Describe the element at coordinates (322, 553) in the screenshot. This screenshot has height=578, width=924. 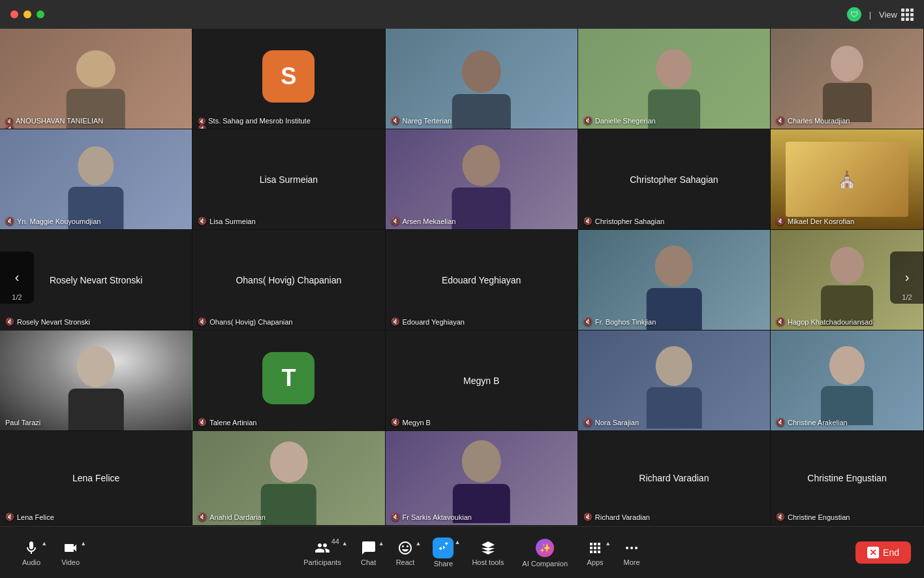
I see `participants-button: 44 Participants ▲` at that location.